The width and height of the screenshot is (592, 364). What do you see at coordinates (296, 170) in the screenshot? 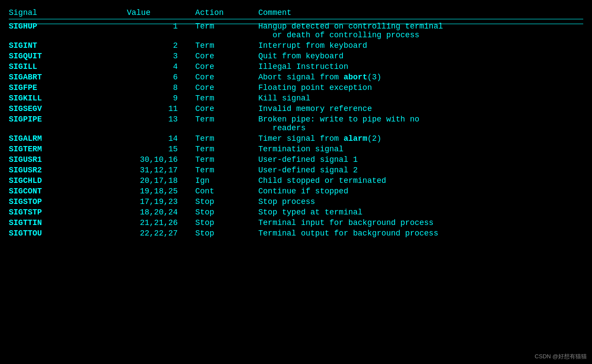
I see `table-row: SIGUSR231,12,17TermUser-defined signal 2` at bounding box center [296, 170].